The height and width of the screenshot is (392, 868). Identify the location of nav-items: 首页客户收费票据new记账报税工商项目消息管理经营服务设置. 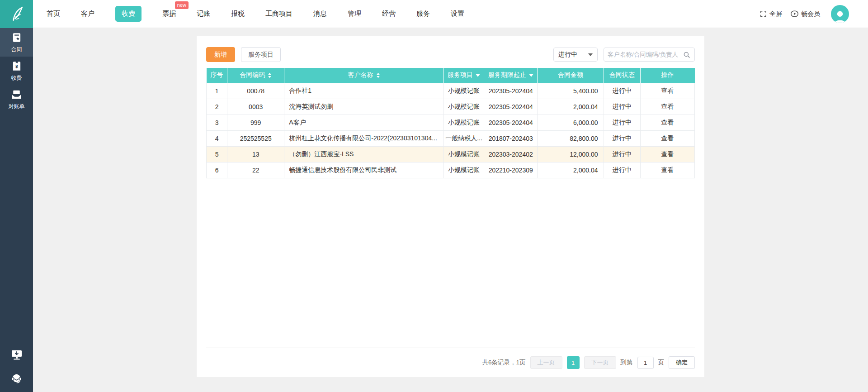
(255, 14).